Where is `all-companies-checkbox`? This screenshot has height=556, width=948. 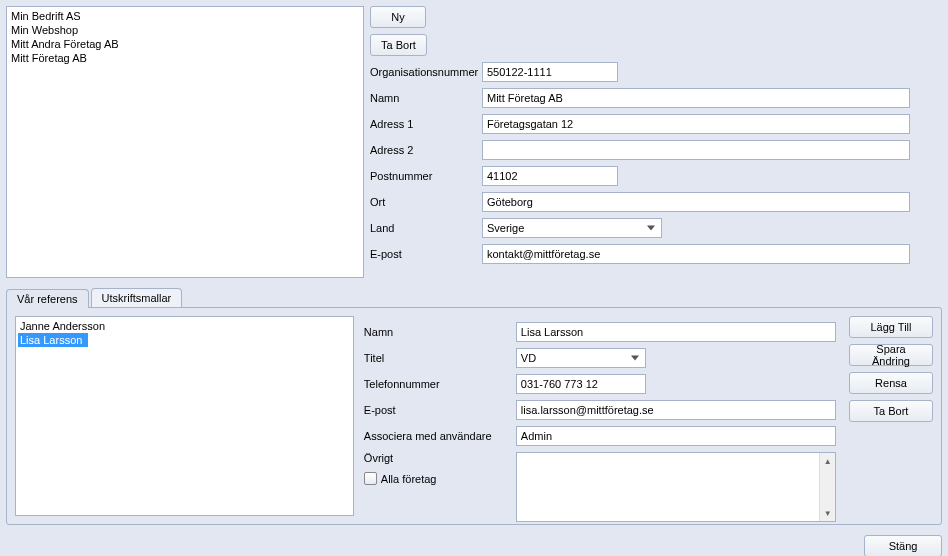 all-companies-checkbox is located at coordinates (370, 478).